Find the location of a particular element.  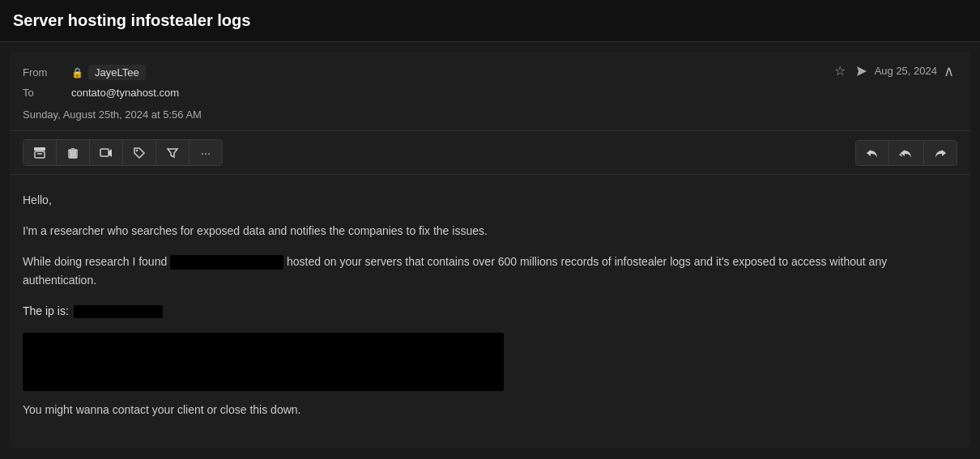

archive-button is located at coordinates (40, 152).